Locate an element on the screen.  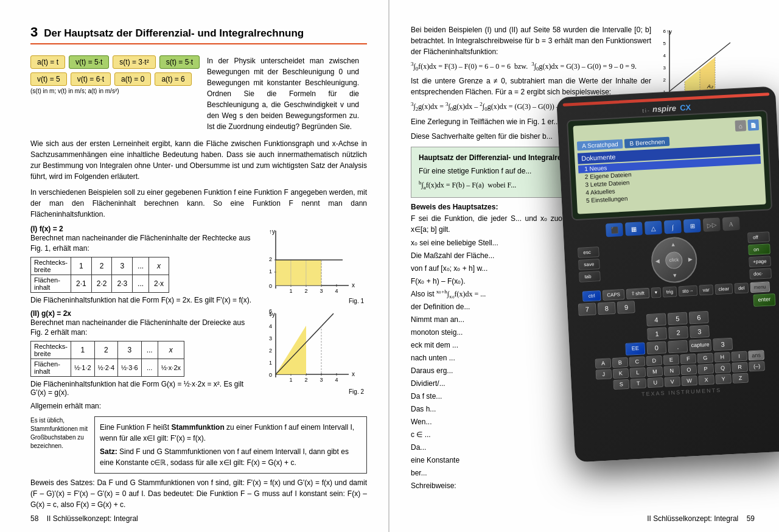
key-enter: enter is located at coordinates (764, 300).